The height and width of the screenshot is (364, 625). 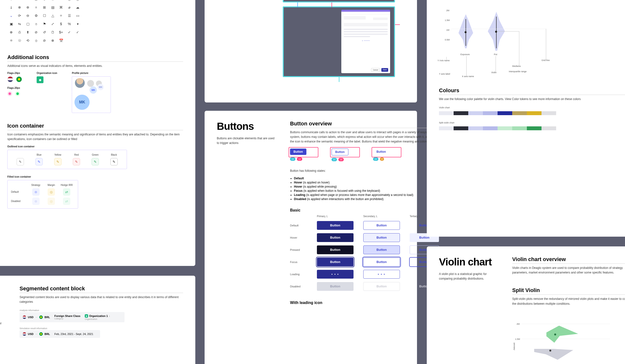 I want to click on colours-heading: Colours, so click(x=532, y=91).